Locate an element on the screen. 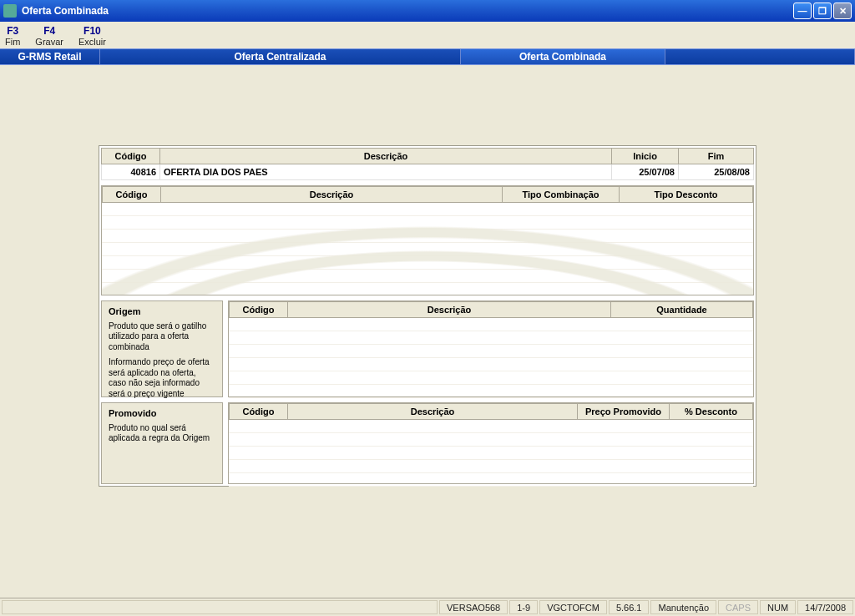 This screenshot has height=616, width=855. fkey-label: F4 is located at coordinates (49, 31).